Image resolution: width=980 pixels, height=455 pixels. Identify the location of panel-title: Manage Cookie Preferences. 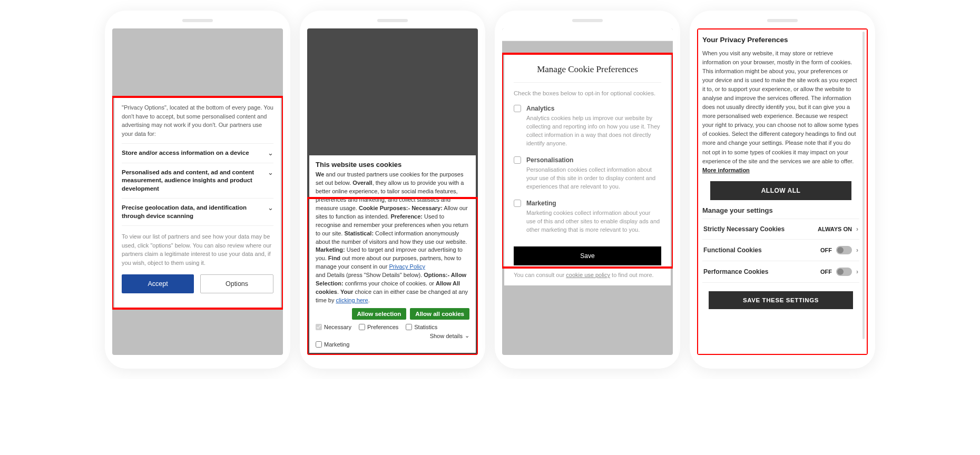
(587, 74).